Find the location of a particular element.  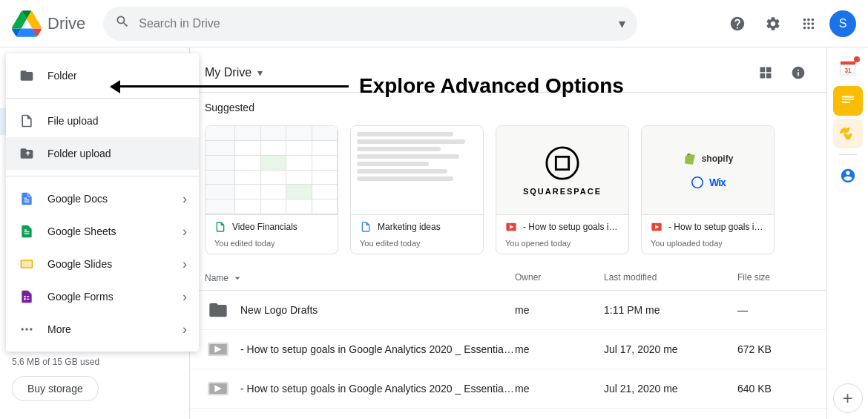

file-name: - How to setup goals in Google Analytics… is located at coordinates (378, 349).